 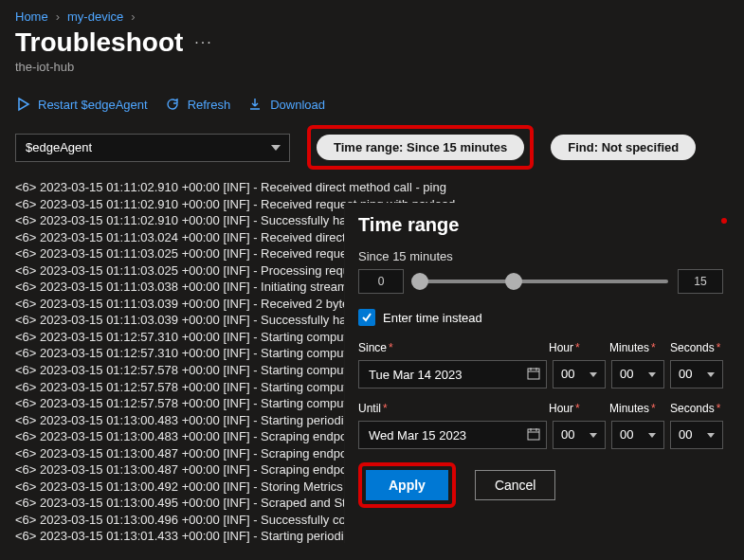 I want to click on breadcrumb-home: Home, so click(x=32, y=17).